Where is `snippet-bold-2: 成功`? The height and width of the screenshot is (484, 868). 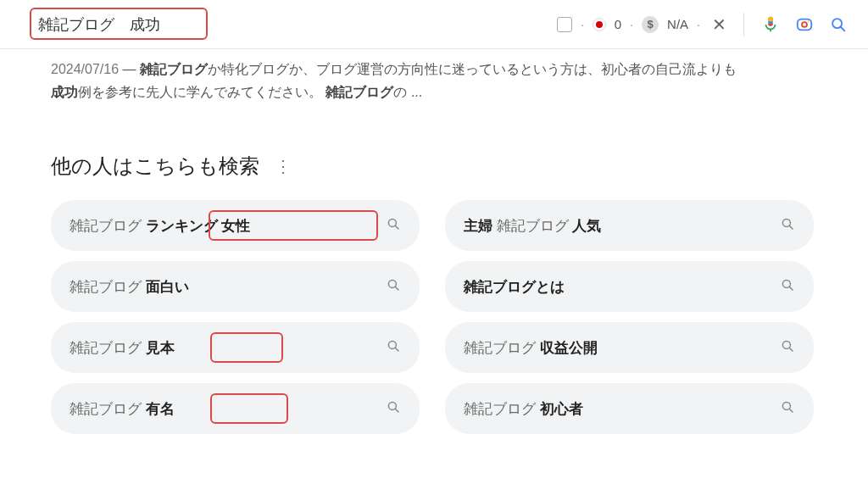
snippet-bold-2: 成功 is located at coordinates (64, 92).